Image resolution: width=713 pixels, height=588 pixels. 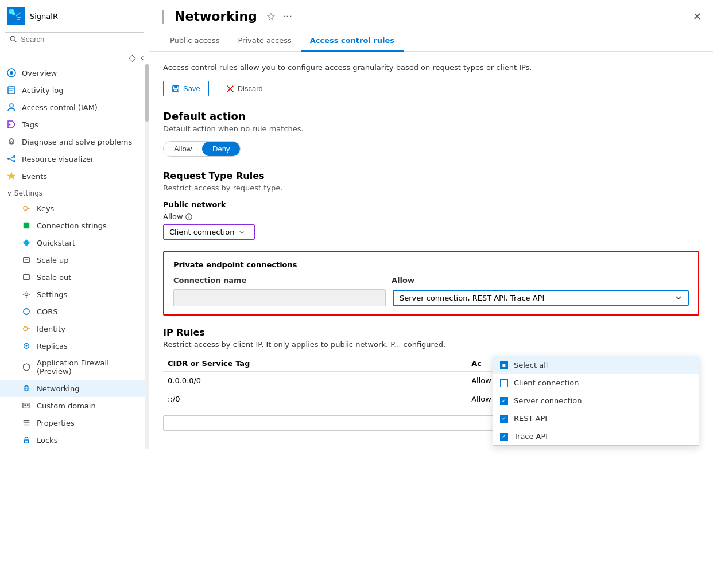 I want to click on app-firewall-icon, so click(x=26, y=367).